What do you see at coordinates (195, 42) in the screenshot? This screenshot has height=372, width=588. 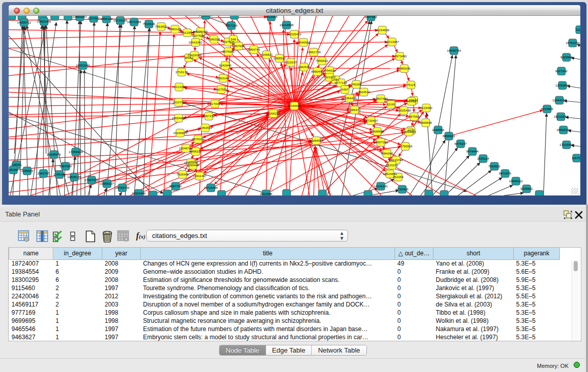 I see `svg-text: 16543362` at bounding box center [195, 42].